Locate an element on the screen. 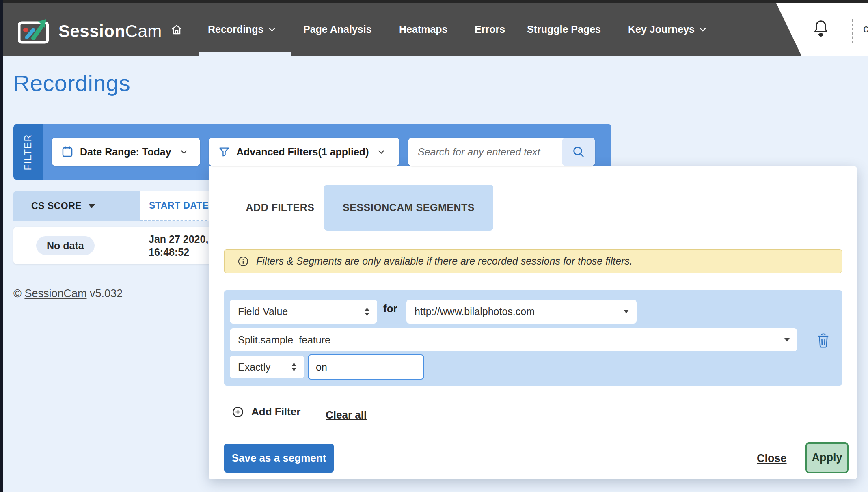  brand-name-light: Cam is located at coordinates (144, 31).